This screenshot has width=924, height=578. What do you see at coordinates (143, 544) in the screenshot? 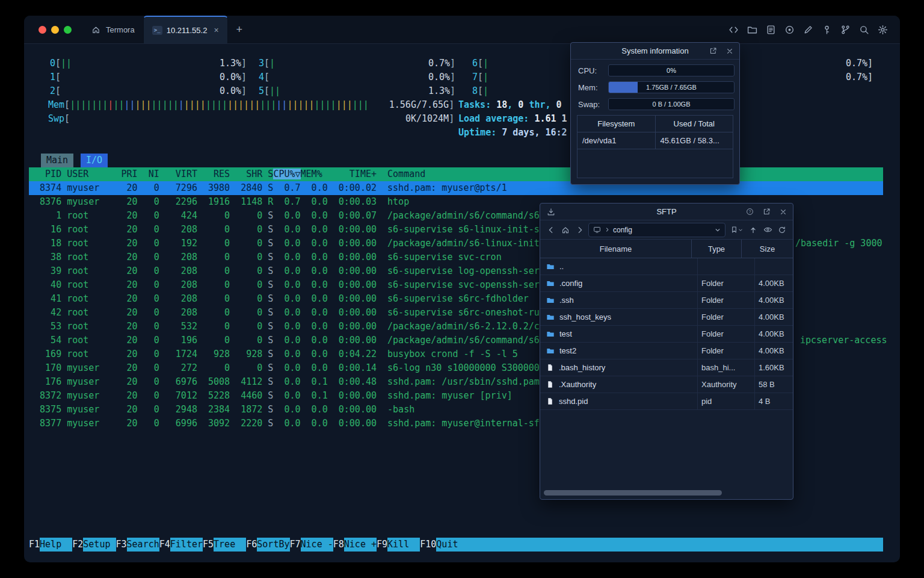
I see `fkey-action-search: Search` at bounding box center [143, 544].